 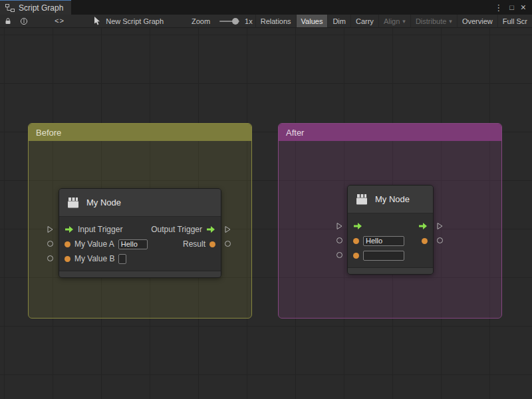 I want to click on close-icon: ×, so click(x=523, y=7).